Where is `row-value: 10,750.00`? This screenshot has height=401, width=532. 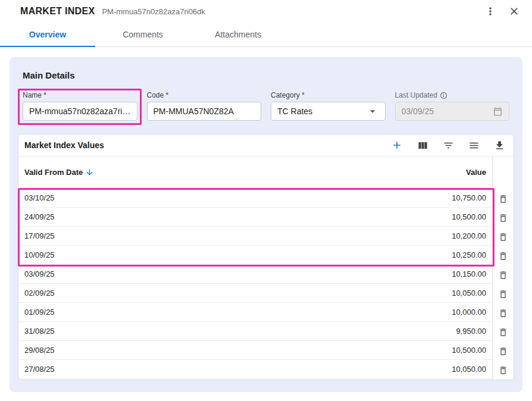
row-value: 10,750.00 is located at coordinates (469, 198).